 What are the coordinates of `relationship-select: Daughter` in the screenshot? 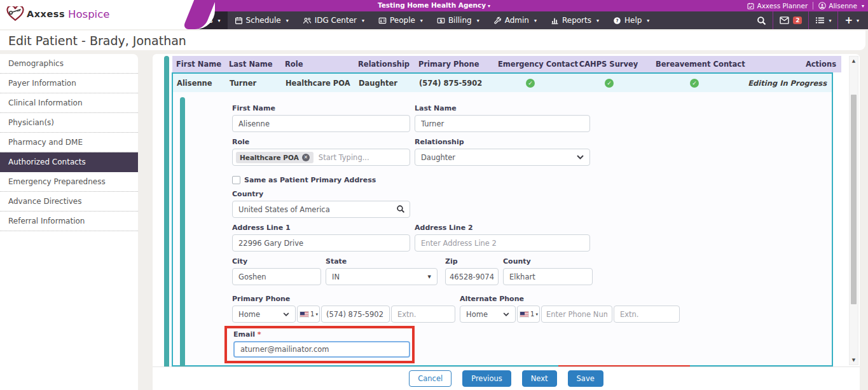 It's located at (502, 158).